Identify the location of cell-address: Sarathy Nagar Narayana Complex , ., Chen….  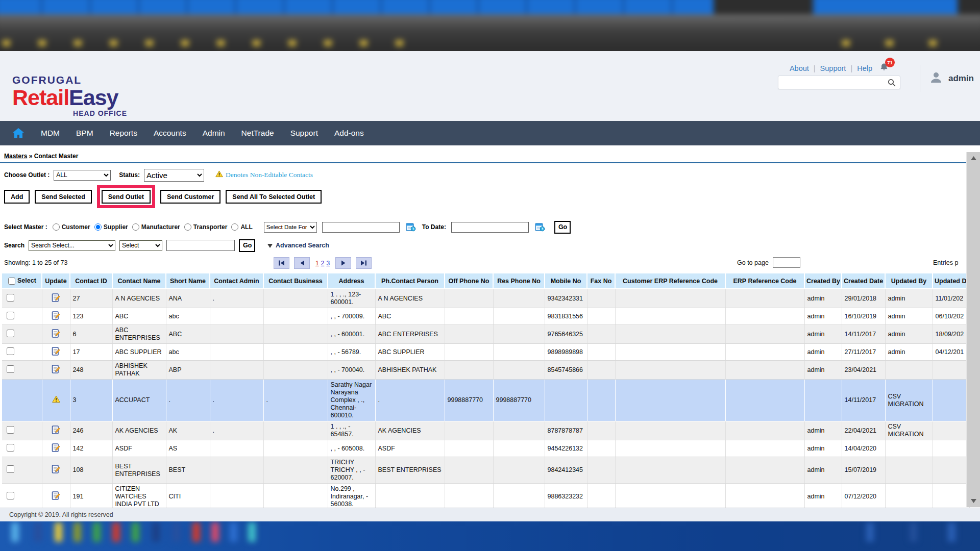
(351, 400).